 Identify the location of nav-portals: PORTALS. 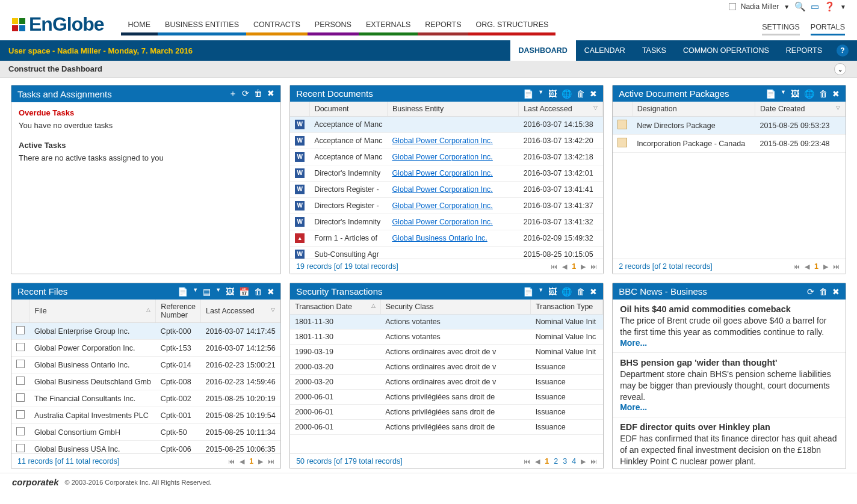
(828, 29).